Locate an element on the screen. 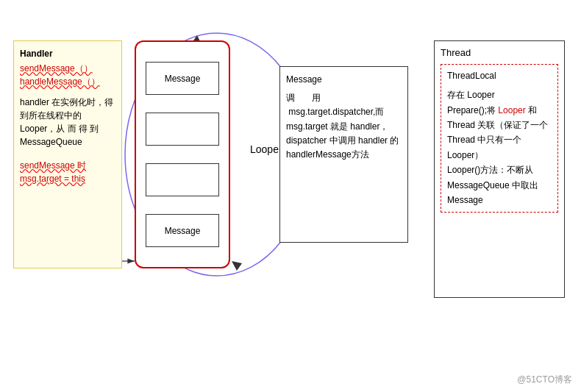  thread-local-body: 存在 Looper Prepare();将 Looper 和 Thread 关联… is located at coordinates (499, 147).